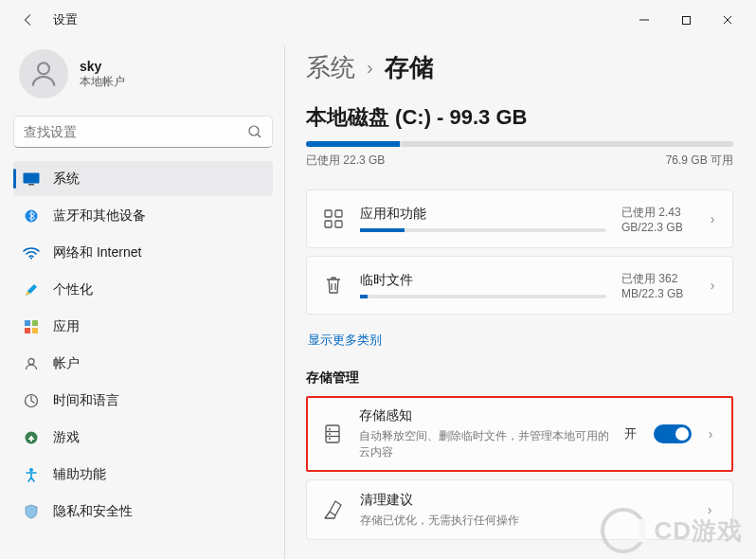  What do you see at coordinates (673, 434) in the screenshot?
I see `storage-sense-toggle` at bounding box center [673, 434].